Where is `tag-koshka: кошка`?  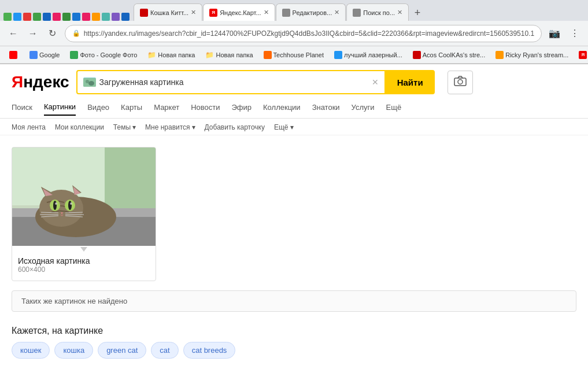 tag-koshka: кошка is located at coordinates (74, 351).